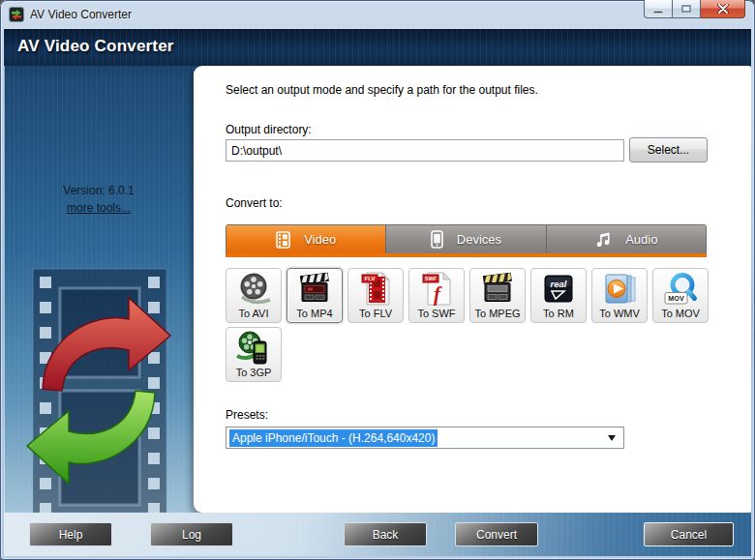 The width and height of the screenshot is (755, 560). Describe the element at coordinates (376, 296) in the screenshot. I see `format-to-flv: FLV To FLV` at that location.